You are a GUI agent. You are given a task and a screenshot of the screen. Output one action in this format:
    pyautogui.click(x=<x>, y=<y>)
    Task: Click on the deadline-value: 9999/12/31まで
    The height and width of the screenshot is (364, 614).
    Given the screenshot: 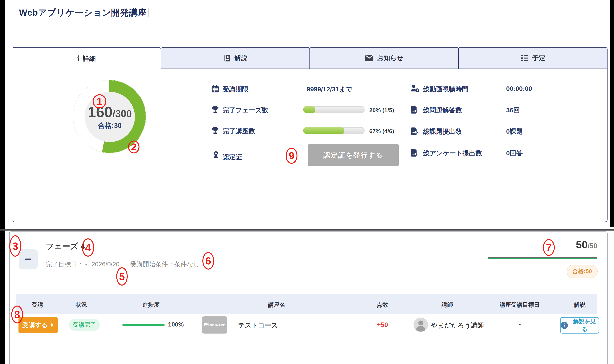 What is the action you would take?
    pyautogui.click(x=329, y=89)
    